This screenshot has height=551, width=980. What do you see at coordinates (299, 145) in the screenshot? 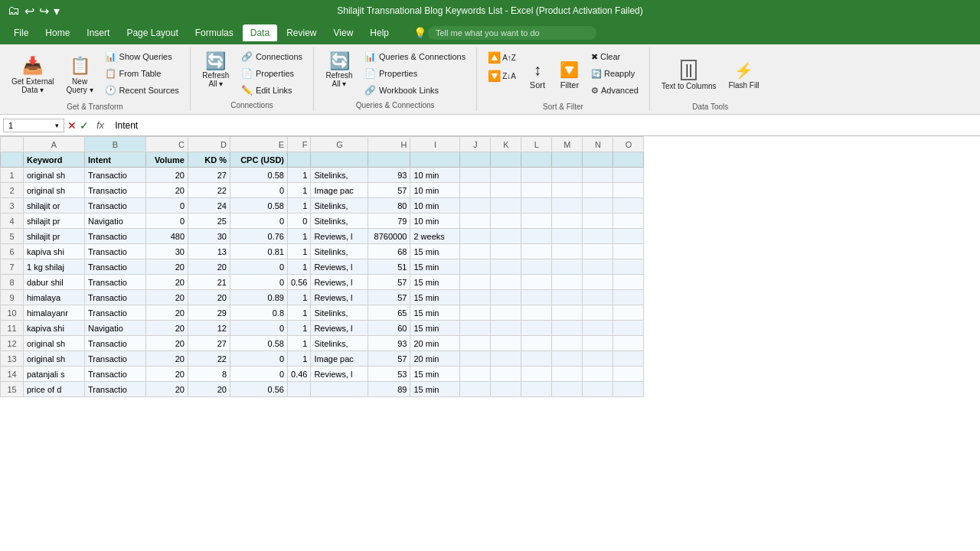
I see `col-header-f: F` at bounding box center [299, 145].